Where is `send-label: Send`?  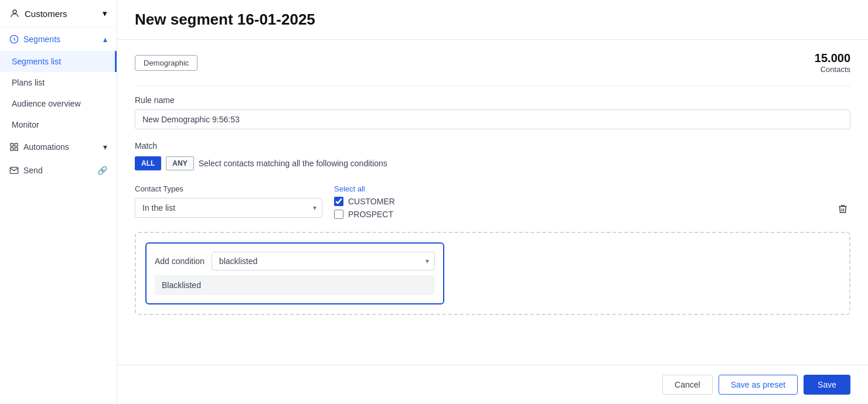 send-label: Send is located at coordinates (33, 170).